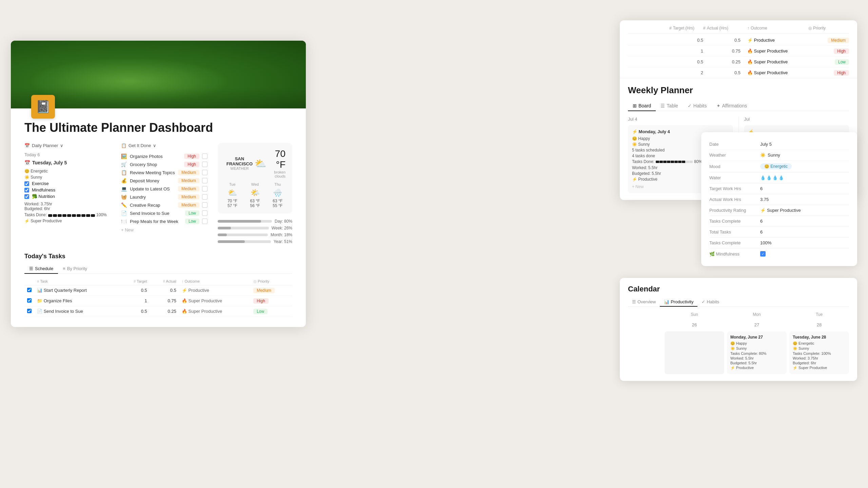 The width and height of the screenshot is (868, 488). I want to click on task-name-6: Laundry, so click(153, 197).